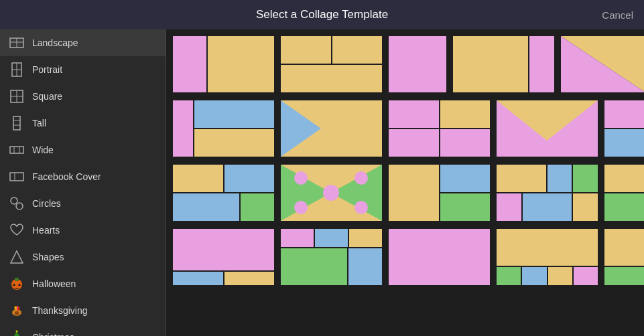 The height and width of the screenshot is (336, 644). I want to click on hearts-icon, so click(17, 230).